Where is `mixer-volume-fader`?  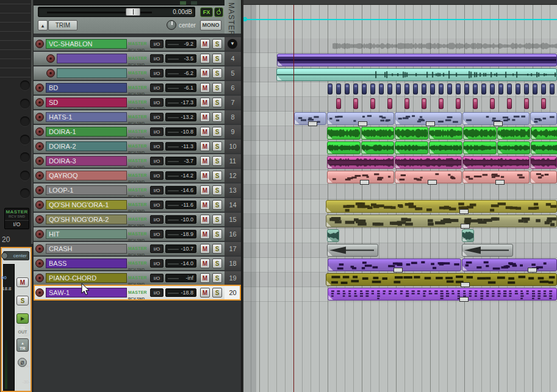
mixer-volume-fader is located at coordinates (9, 327).